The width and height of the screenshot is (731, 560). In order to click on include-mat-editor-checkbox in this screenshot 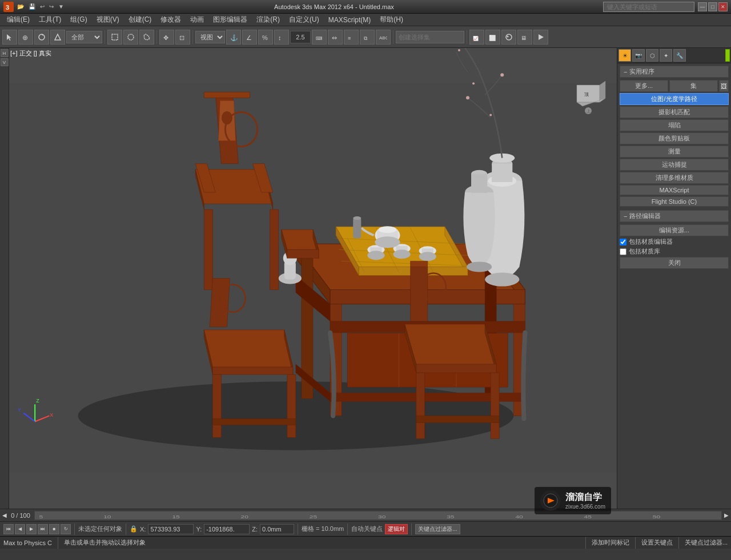, I will do `click(623, 242)`.